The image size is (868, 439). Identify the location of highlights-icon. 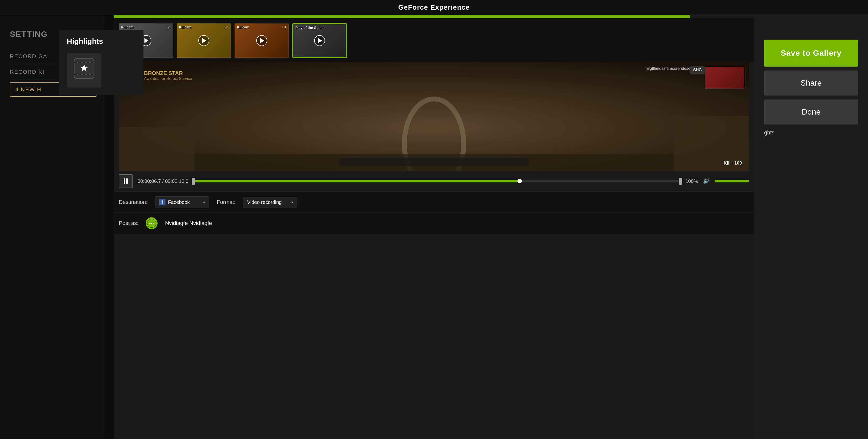
(84, 70).